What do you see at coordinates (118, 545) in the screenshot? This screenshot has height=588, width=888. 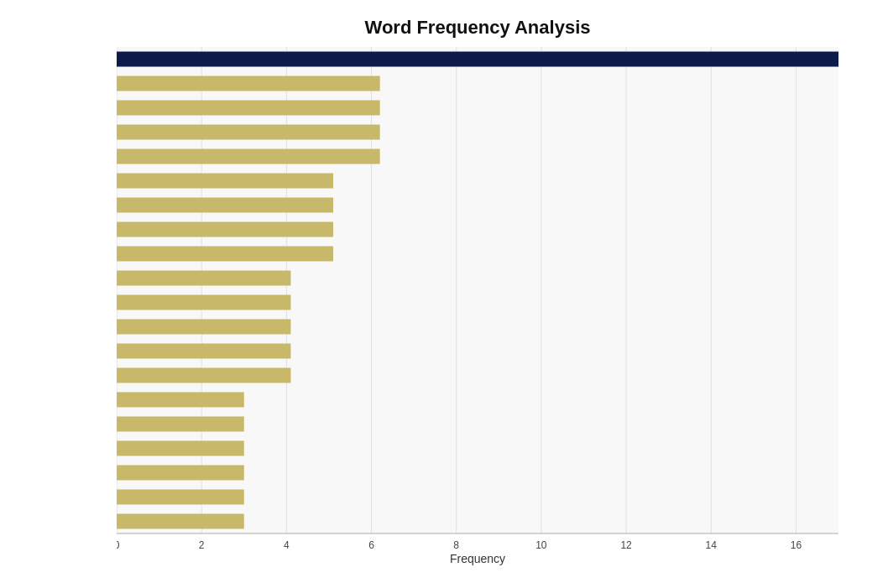 I see `svg-text: 0` at bounding box center [118, 545].